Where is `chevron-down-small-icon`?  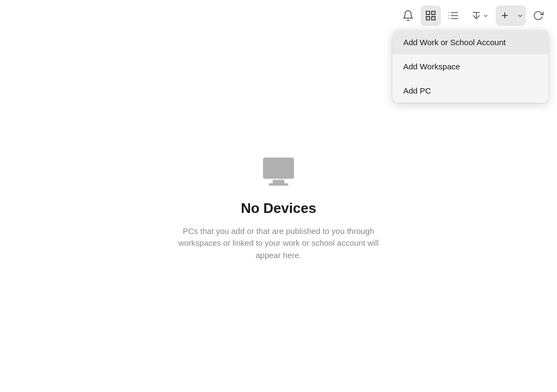 chevron-down-small-icon is located at coordinates (520, 16).